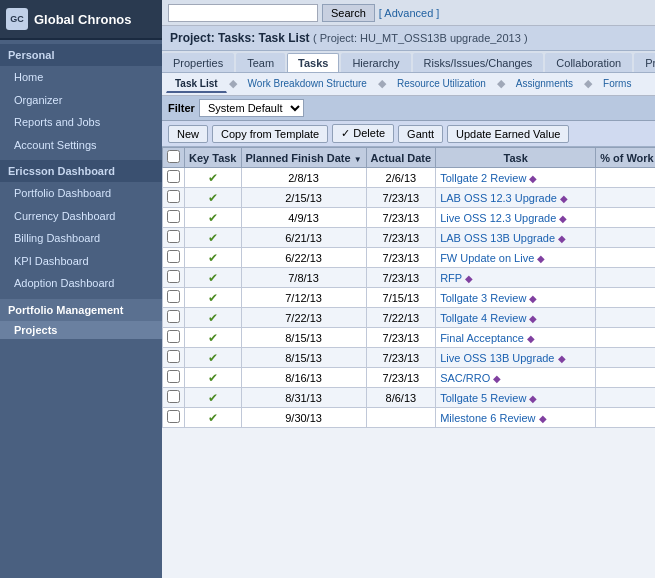  Describe the element at coordinates (17, 19) in the screenshot. I see `app-logo: GC` at that location.